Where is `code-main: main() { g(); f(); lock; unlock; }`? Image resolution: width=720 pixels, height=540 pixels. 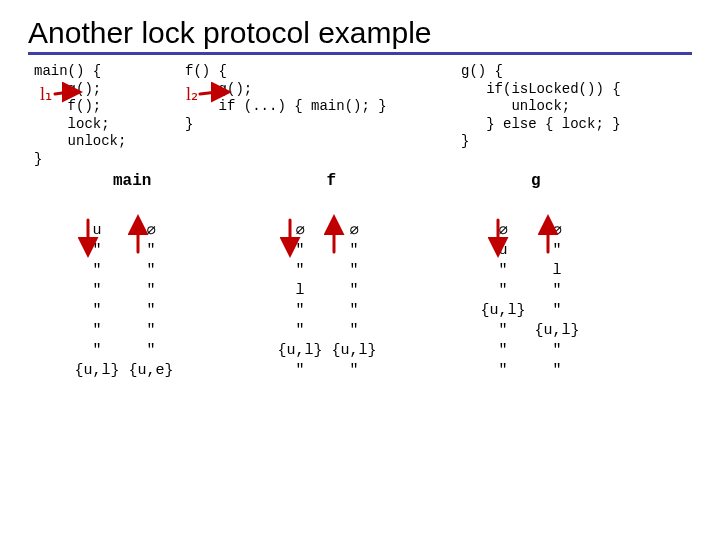 code-main: main() { g(); f(); lock; unlock; } is located at coordinates (106, 116).